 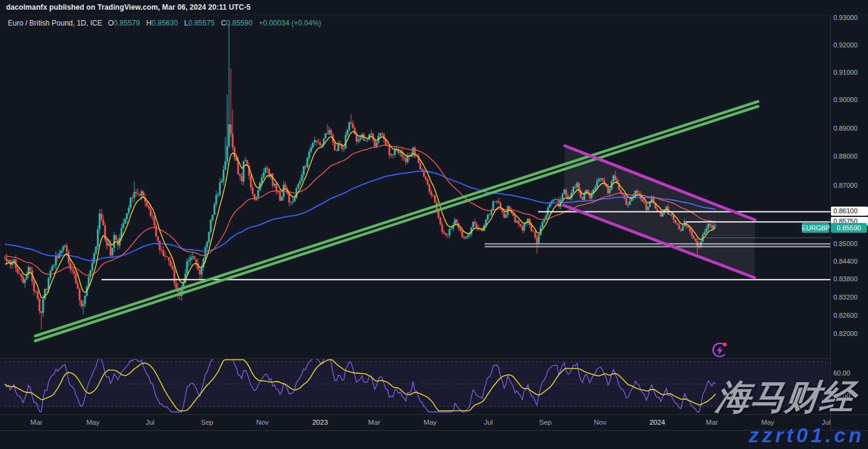 I want to click on price-axis-label: 0.83200, so click(x=846, y=297).